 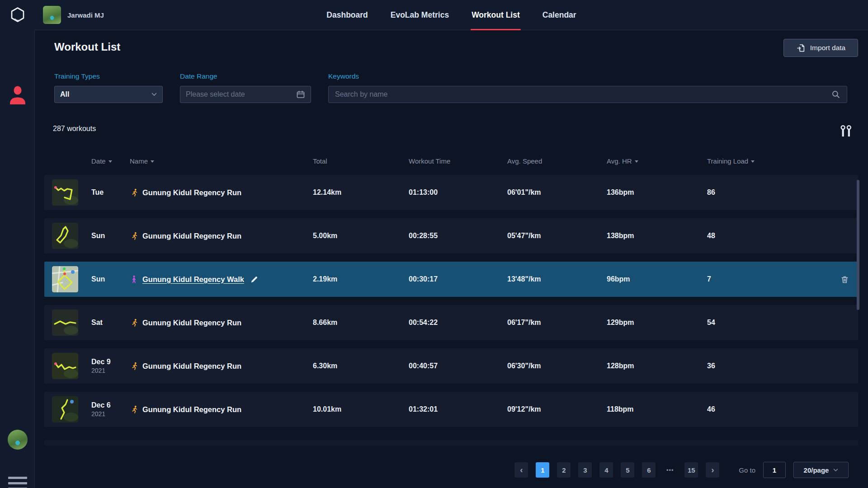 I want to click on date-range-picker, so click(x=245, y=94).